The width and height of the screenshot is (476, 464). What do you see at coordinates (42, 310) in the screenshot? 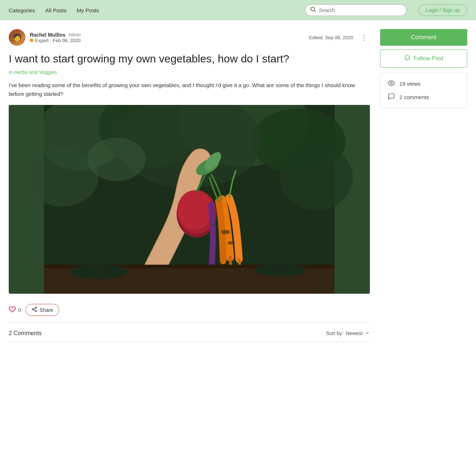
I see `share-button: Share` at bounding box center [42, 310].